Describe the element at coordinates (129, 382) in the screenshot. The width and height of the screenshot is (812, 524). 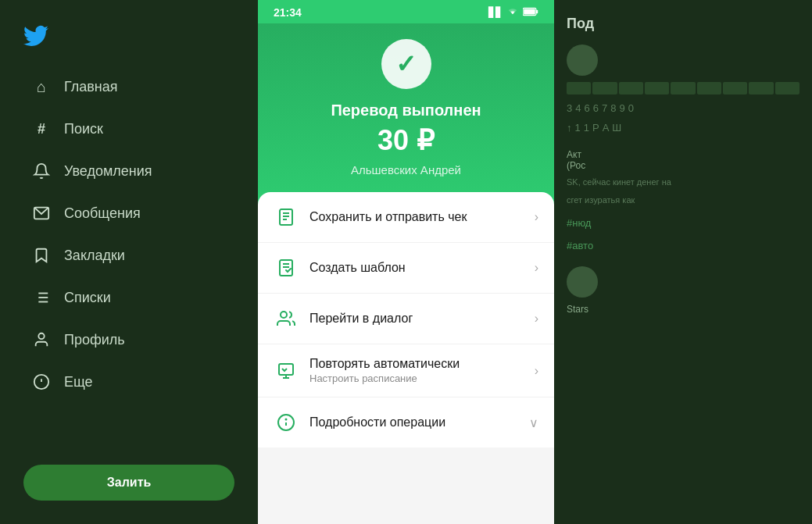
I see `sidebar-item-more: Еще` at that location.